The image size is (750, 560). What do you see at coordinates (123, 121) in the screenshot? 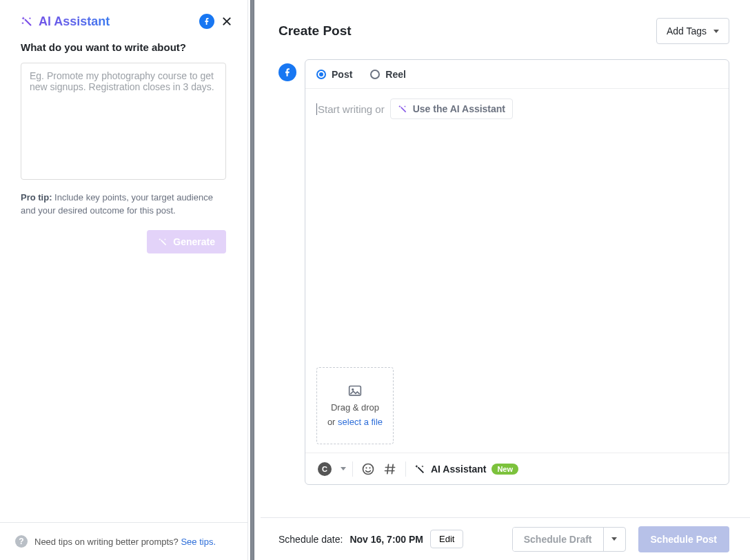
I see `prompt-input` at bounding box center [123, 121].